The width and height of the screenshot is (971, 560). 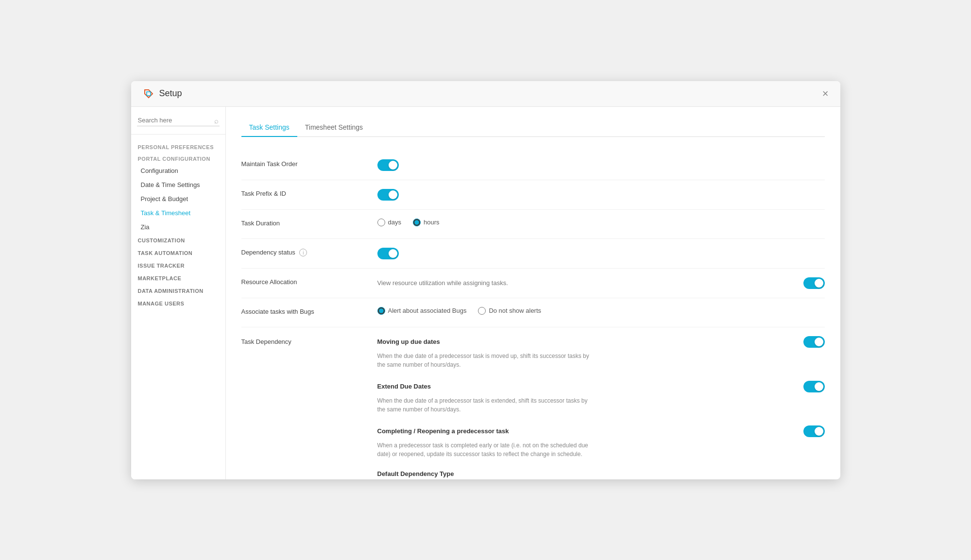 I want to click on control-associate-bugs: Alert about associated Bugs Do not show …, so click(x=601, y=311).